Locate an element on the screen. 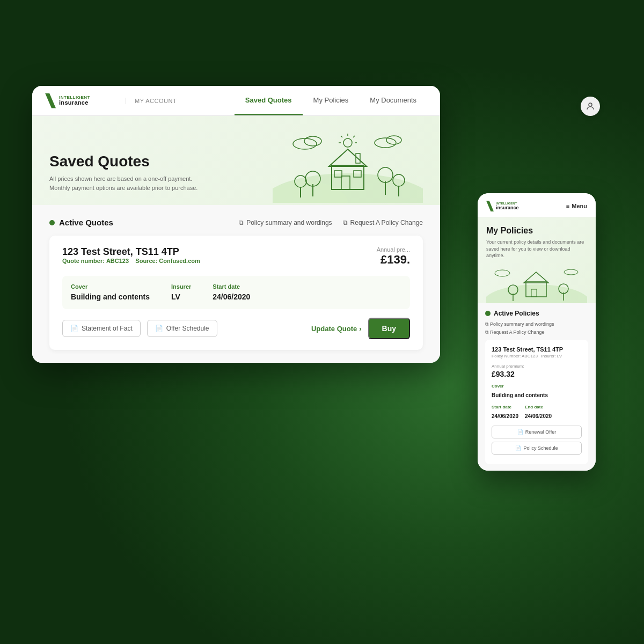 This screenshot has width=644, height=644. update-quote-button: Update Quote › is located at coordinates (336, 328).